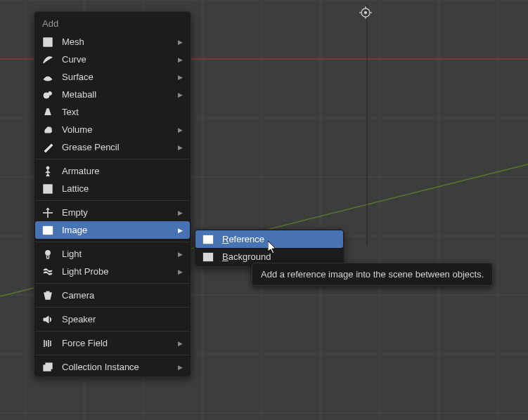 Image resolution: width=528 pixels, height=420 pixels. Describe the element at coordinates (48, 213) in the screenshot. I see `empty-icon` at that location.